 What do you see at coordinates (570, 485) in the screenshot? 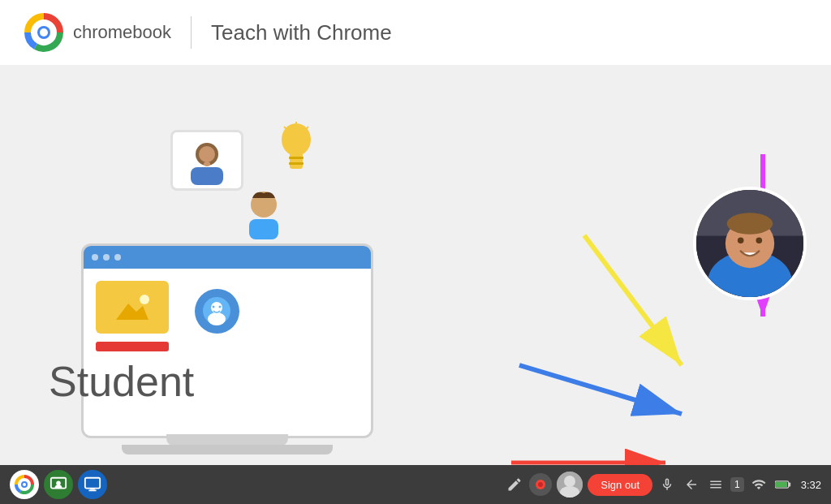
I see `taskbar-account-icon` at bounding box center [570, 485].